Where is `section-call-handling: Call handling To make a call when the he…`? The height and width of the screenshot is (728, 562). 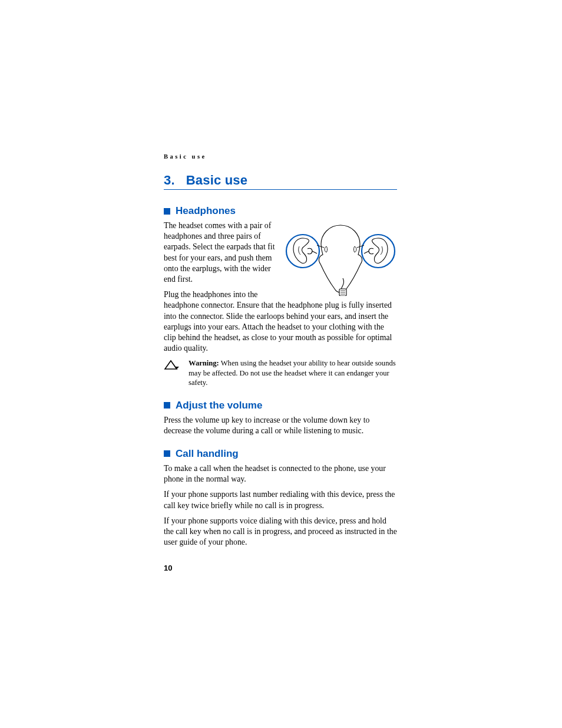 section-call-handling: Call handling To make a call when the he… is located at coordinates (280, 498).